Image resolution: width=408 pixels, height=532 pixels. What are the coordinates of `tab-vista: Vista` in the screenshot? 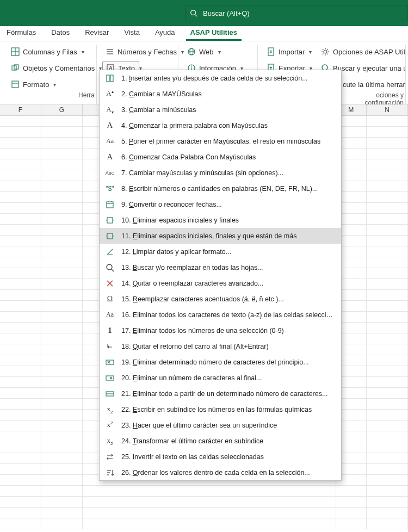 It's located at (132, 34).